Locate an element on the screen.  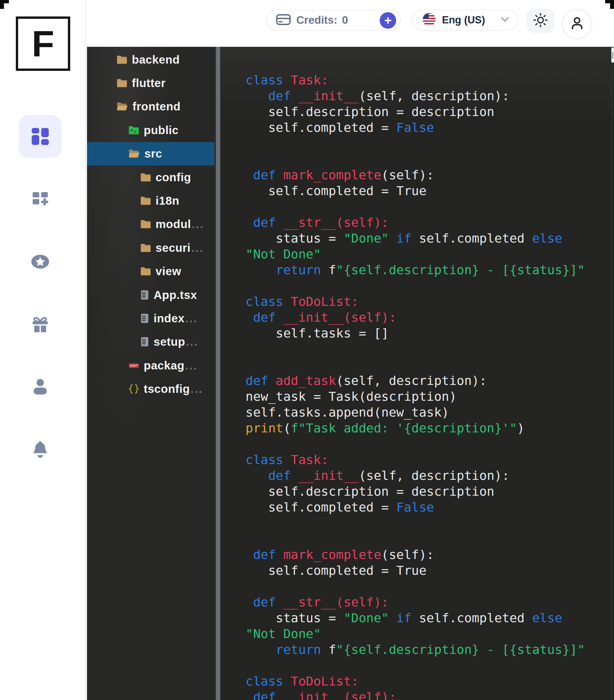
code-scrollbar-mark is located at coordinates (613, 55).